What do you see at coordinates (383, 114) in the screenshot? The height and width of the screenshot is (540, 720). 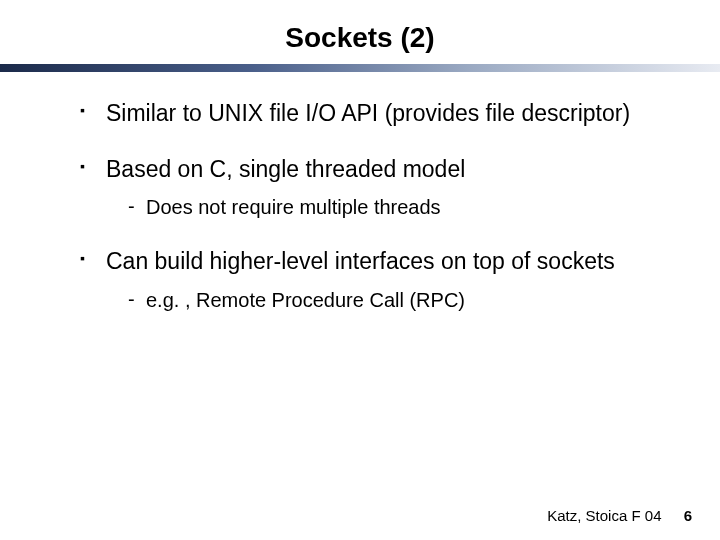 I see `bullet-text: Similar to UNIX file I/O API (provides f…` at bounding box center [383, 114].